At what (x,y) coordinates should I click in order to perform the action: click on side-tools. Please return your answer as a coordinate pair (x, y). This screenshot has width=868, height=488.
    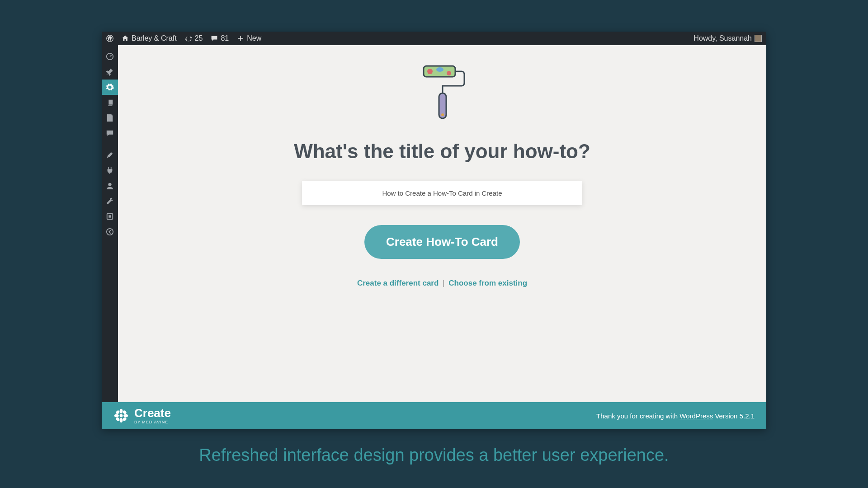
    Looking at the image, I should click on (110, 201).